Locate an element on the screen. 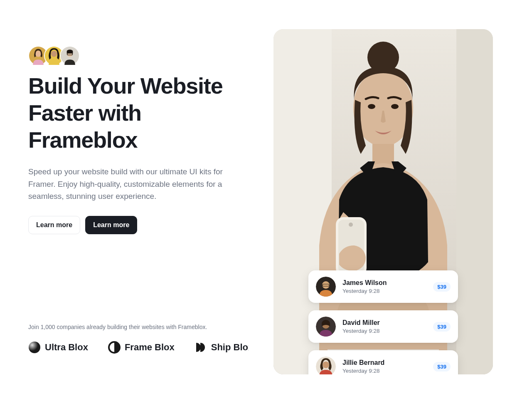 The image size is (532, 416). avatar-stack is located at coordinates (138, 56).